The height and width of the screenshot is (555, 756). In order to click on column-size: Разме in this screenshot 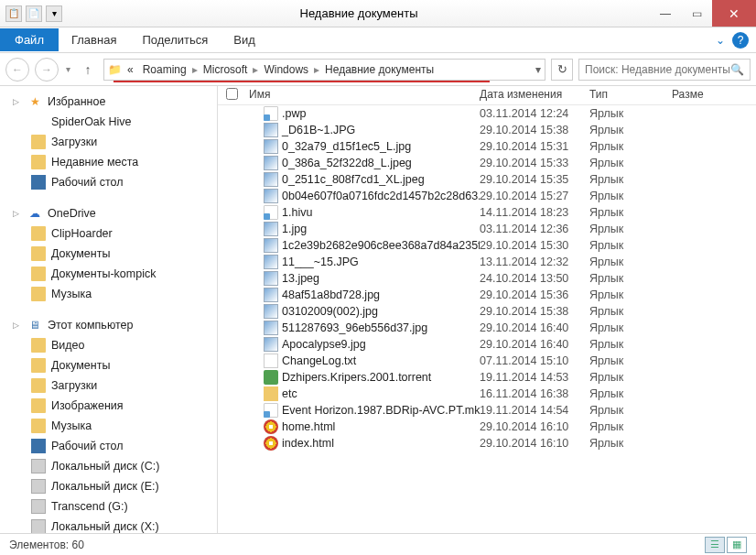, I will do `click(699, 95)`.